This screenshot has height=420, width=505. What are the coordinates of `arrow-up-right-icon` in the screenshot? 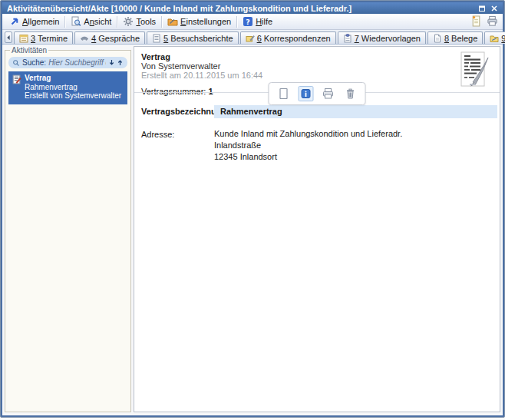 It's located at (15, 21).